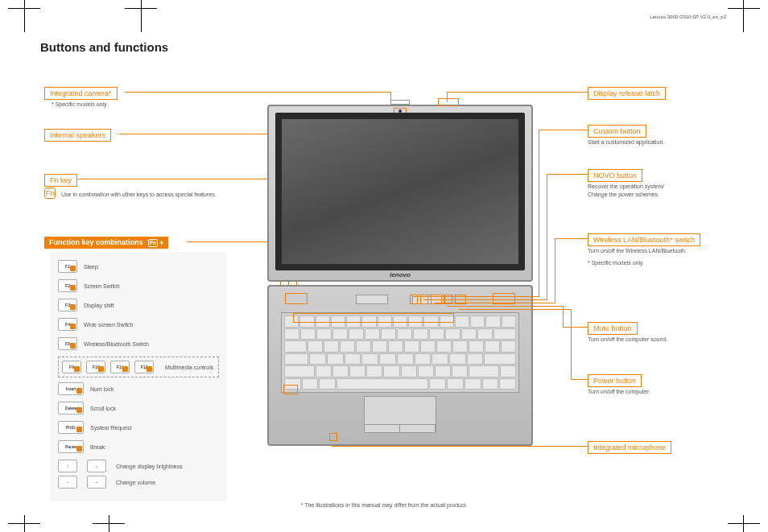 This screenshot has height=532, width=768. What do you see at coordinates (80, 105) in the screenshot?
I see `note-camera: * Specific models only.` at bounding box center [80, 105].